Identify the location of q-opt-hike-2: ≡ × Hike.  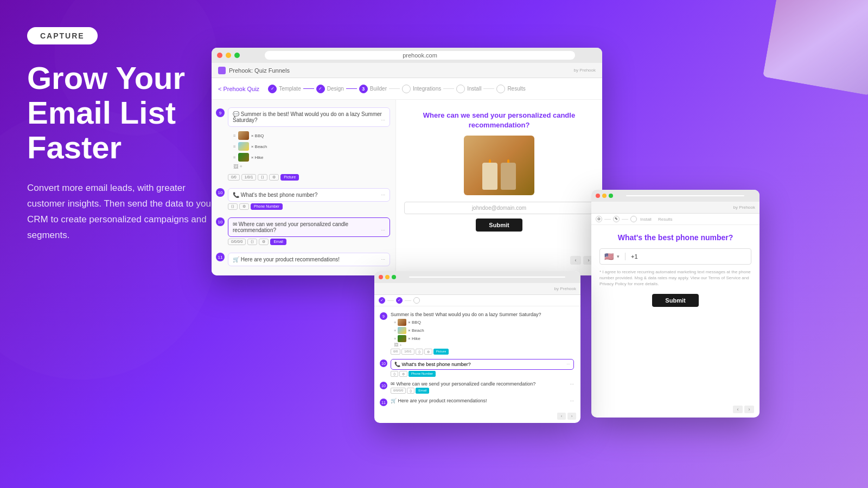
(484, 338).